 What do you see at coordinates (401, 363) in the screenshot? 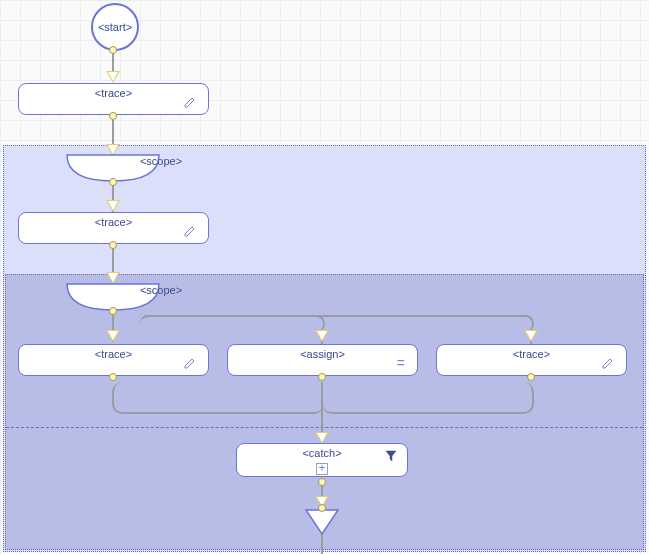
I see `equals-icon: =` at bounding box center [401, 363].